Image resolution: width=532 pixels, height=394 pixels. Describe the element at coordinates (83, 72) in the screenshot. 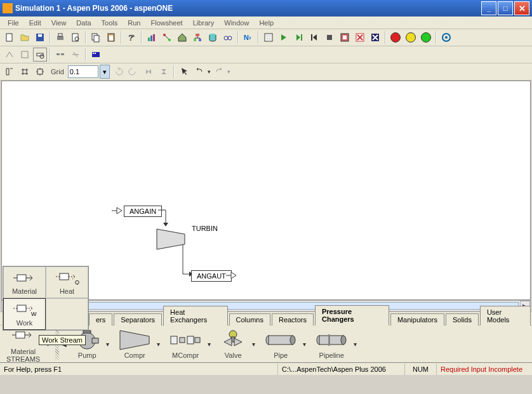

I see `grid-size-input` at that location.